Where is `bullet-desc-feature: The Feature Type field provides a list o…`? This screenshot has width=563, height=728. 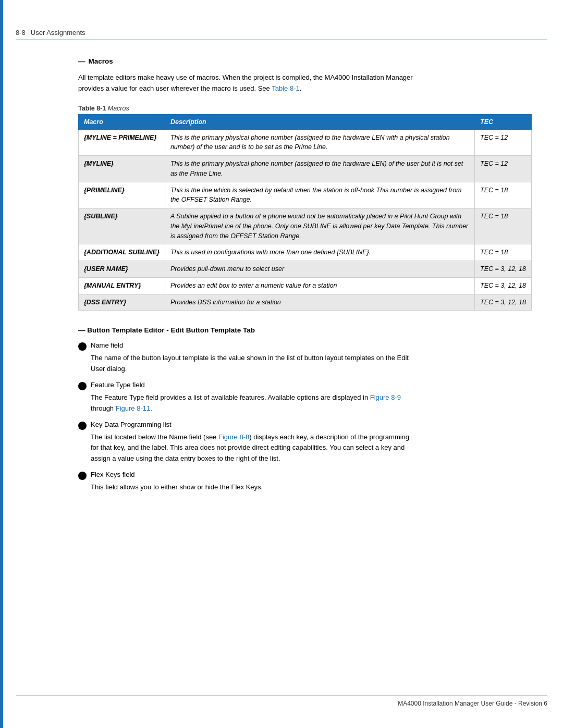 bullet-desc-feature: The Feature Type field provides a list o… is located at coordinates (252, 403).